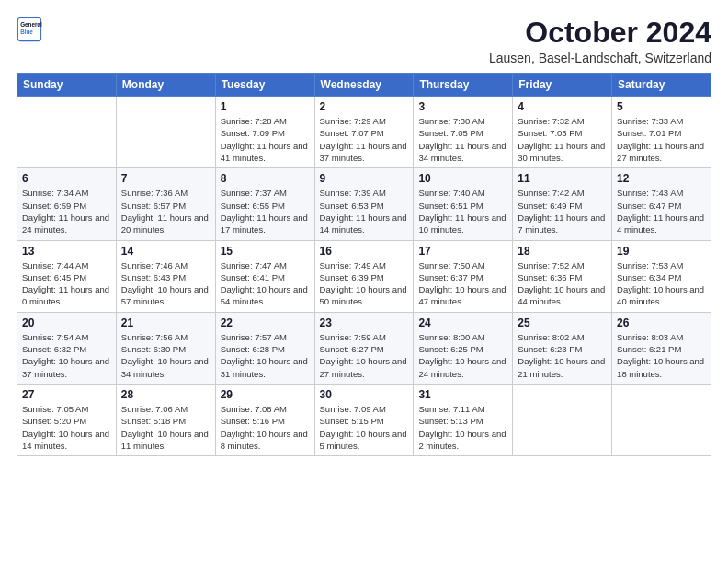 The width and height of the screenshot is (728, 563). Describe the element at coordinates (463, 140) in the screenshot. I see `day-info: Sunrise: 7:30 AM Sunset: 7:05 PM Dayligh…` at that location.